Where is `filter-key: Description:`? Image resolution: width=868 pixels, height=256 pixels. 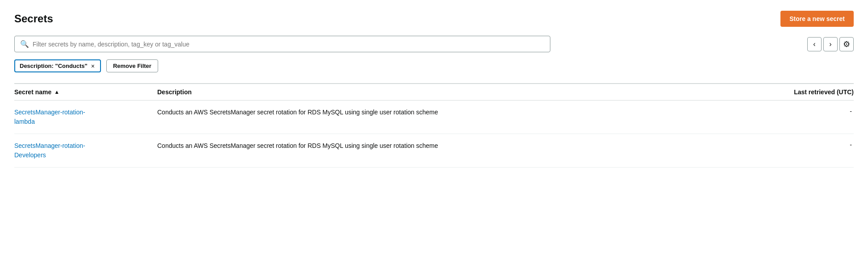 filter-key: Description: is located at coordinates (38, 66).